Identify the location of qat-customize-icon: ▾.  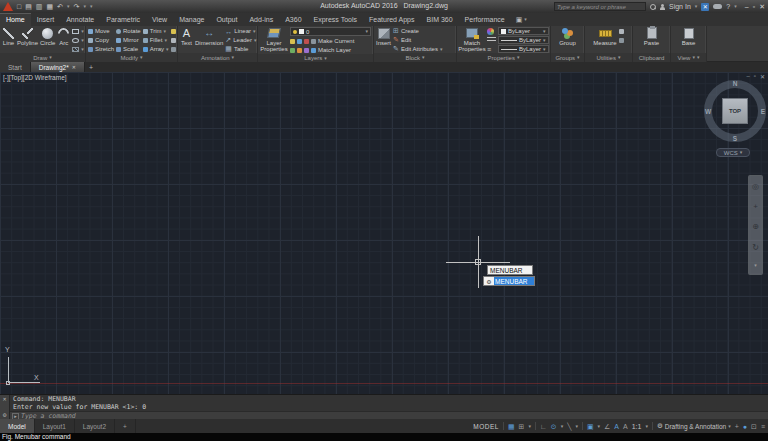
(92, 6).